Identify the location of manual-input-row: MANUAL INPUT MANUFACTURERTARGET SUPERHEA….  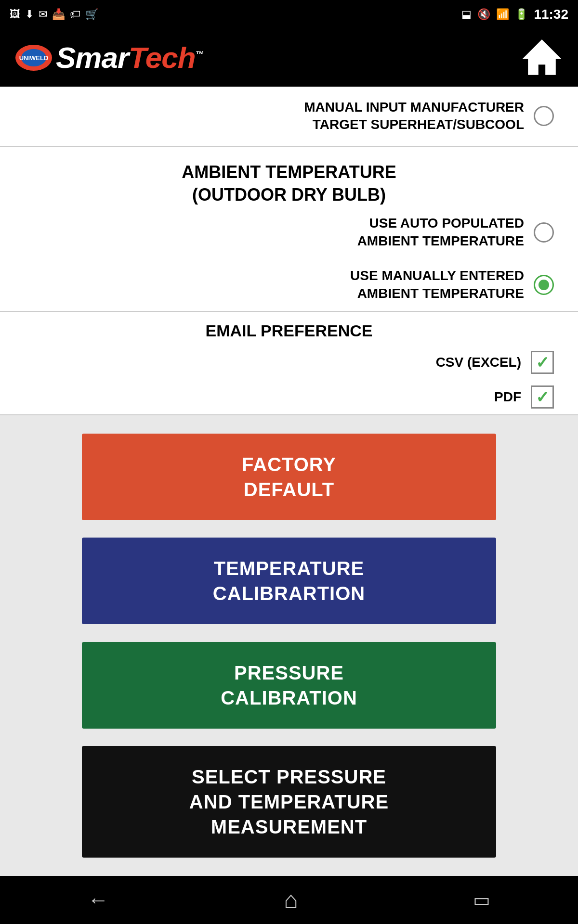
(289, 116).